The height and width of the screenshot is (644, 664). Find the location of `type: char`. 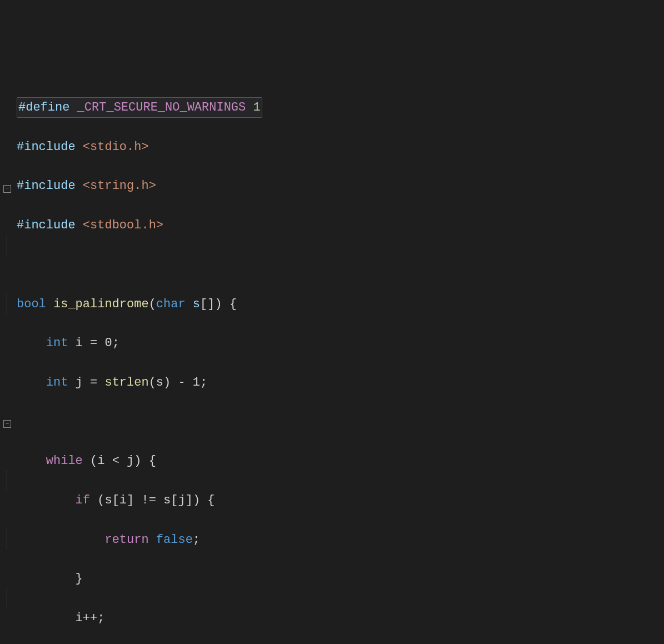

type: char is located at coordinates (171, 304).